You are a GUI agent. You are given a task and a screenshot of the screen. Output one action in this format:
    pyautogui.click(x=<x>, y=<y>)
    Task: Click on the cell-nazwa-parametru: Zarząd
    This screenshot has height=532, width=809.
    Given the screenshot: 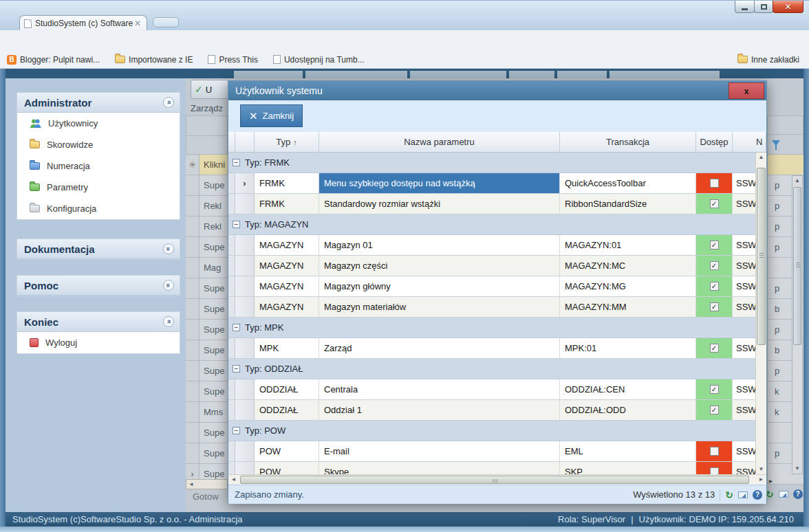 What is the action you would take?
    pyautogui.click(x=440, y=348)
    